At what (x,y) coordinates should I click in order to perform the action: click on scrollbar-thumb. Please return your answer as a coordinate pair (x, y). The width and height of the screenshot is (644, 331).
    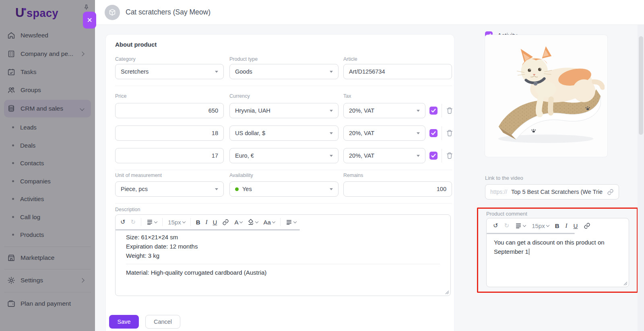
    Looking at the image, I should click on (641, 85).